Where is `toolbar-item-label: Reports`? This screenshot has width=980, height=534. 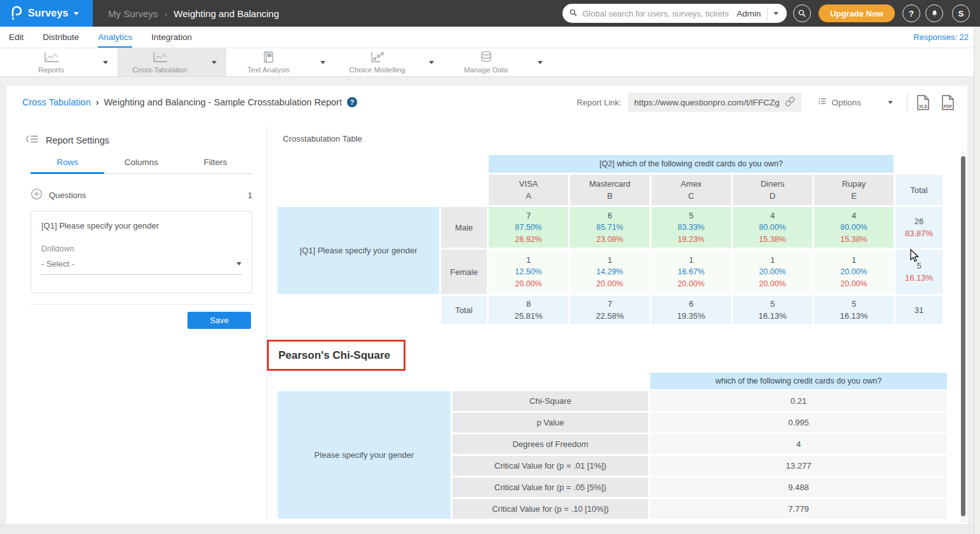 toolbar-item-label: Reports is located at coordinates (51, 70).